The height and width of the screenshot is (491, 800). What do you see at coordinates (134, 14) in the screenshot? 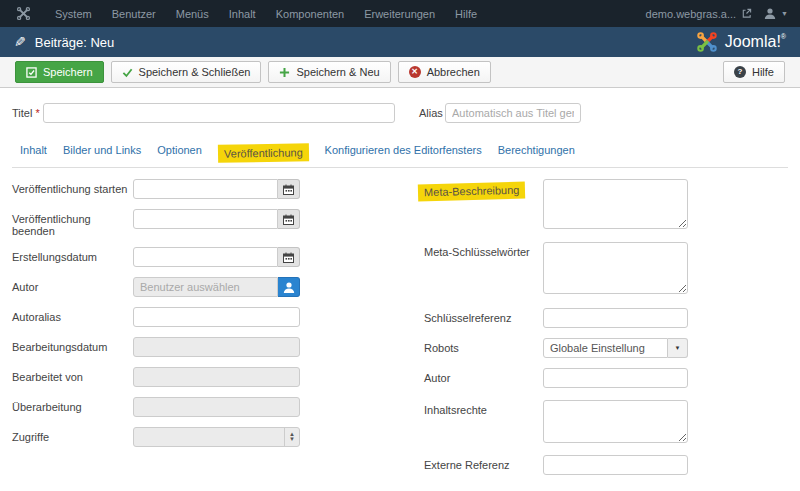
I see `menubar-item-benutzer: Benutzer` at bounding box center [134, 14].